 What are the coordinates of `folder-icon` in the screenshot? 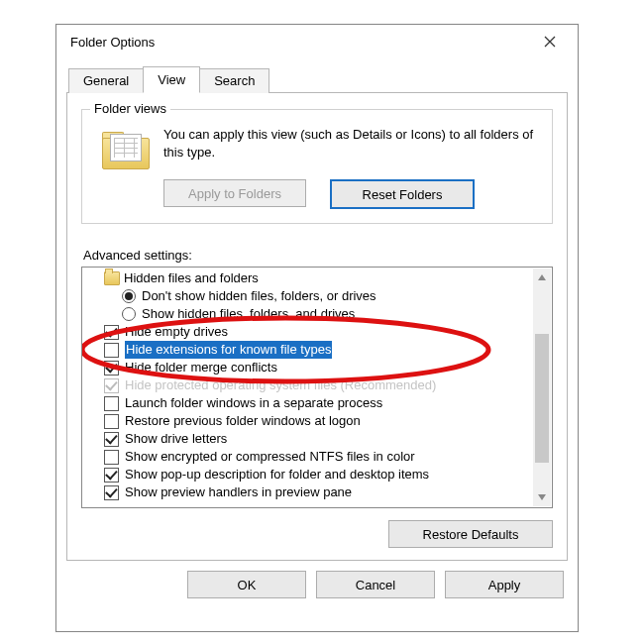 It's located at (112, 278).